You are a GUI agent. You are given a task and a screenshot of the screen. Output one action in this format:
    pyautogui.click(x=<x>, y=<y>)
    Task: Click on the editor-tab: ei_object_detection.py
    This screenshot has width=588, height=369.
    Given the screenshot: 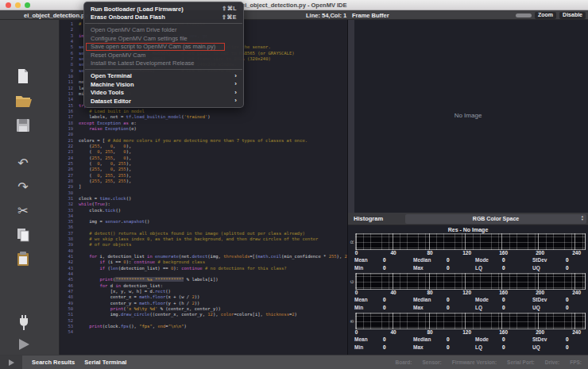 What is the action you would take?
    pyautogui.click(x=56, y=16)
    